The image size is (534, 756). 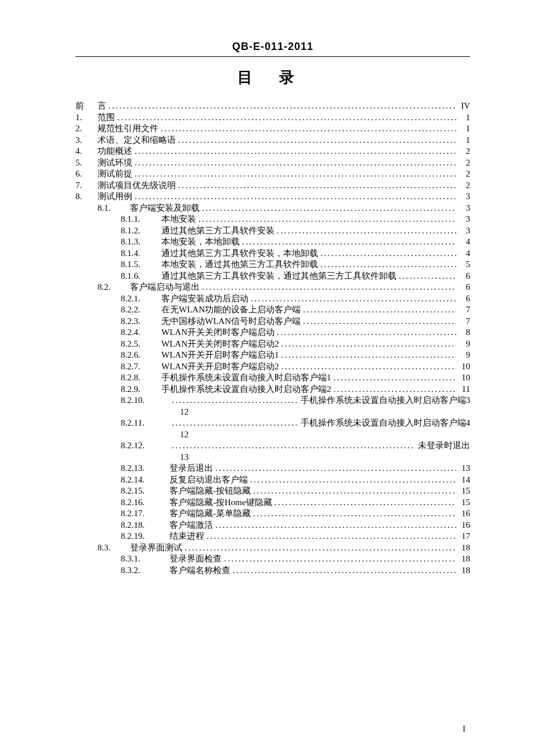 I want to click on toc-entry-number: 8.2.14., so click(x=145, y=480).